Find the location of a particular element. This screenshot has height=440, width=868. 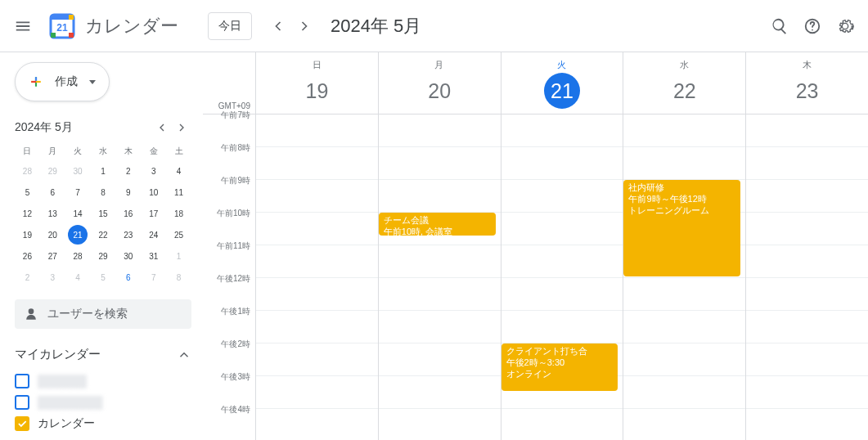

prev-period-button is located at coordinates (278, 26).